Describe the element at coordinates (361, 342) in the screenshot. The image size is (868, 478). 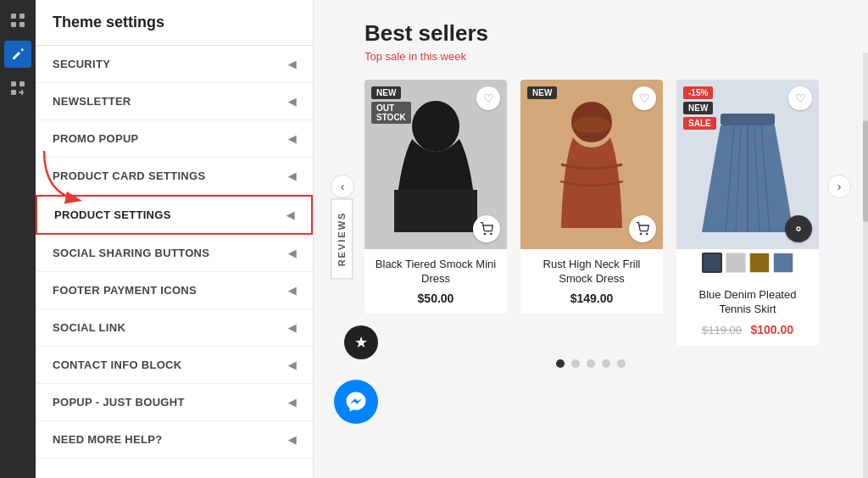
I see `fab-star-button: ★` at that location.